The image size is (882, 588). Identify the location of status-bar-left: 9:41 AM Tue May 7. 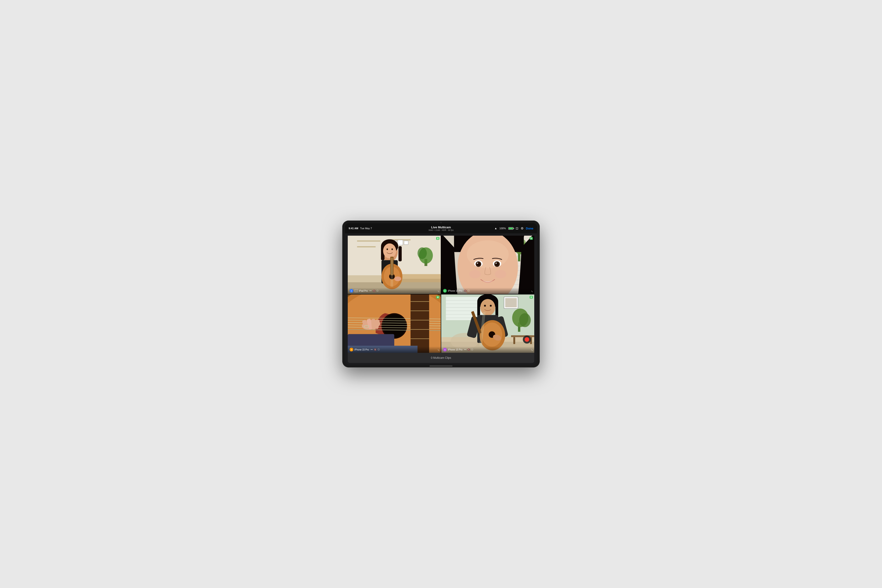
(365, 228).